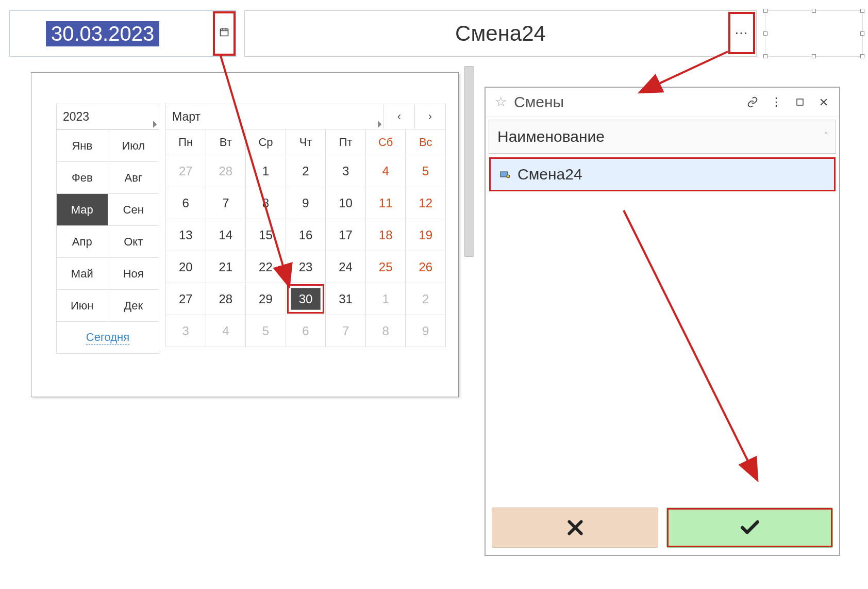  What do you see at coordinates (824, 102) in the screenshot?
I see `close-icon` at bounding box center [824, 102].